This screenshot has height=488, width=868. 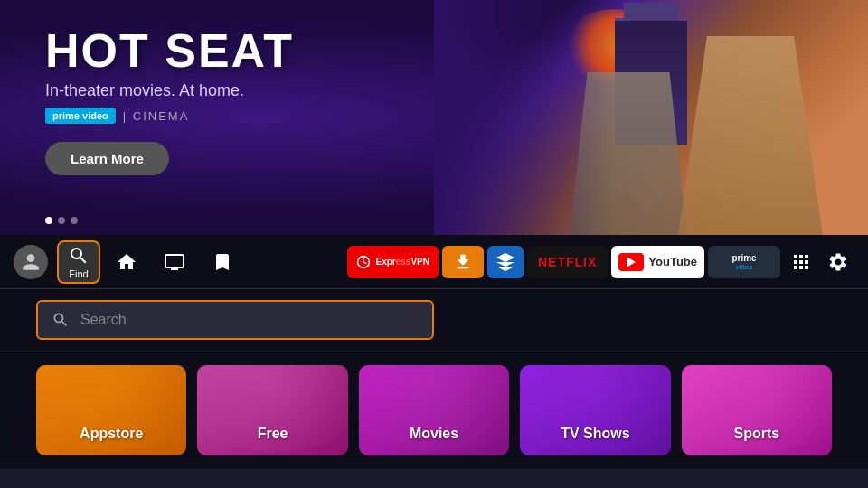 I want to click on hero-fade-overlay, so click(x=524, y=117).